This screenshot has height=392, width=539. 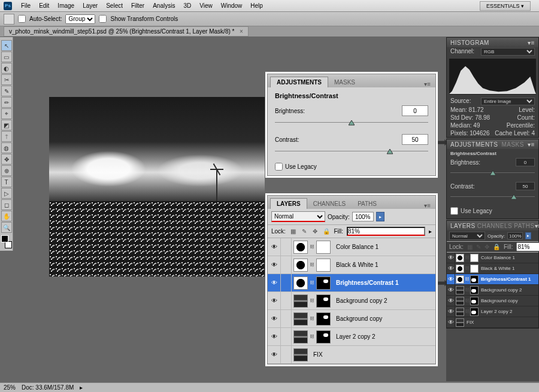 I want to click on contrast-input-mini, so click(x=525, y=186).